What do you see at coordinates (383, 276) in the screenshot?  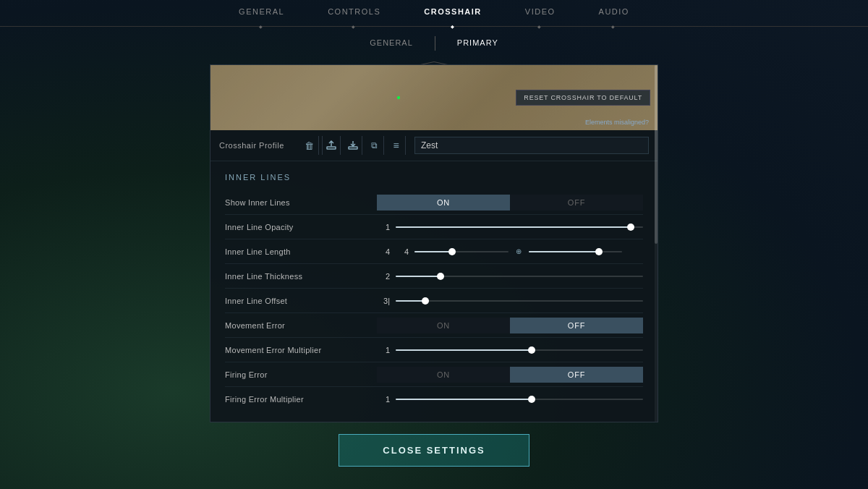 I see `thickness-value: 2` at bounding box center [383, 276].